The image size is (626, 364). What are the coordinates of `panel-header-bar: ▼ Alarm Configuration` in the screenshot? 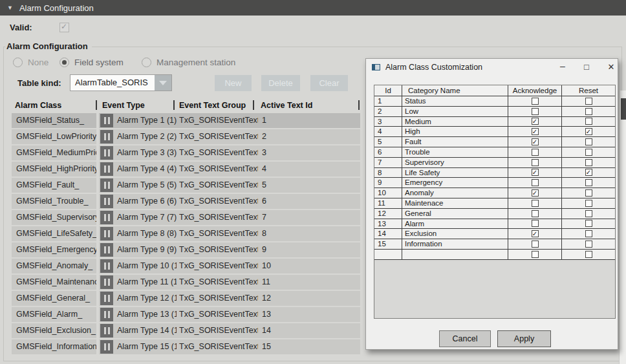 It's located at (313, 8).